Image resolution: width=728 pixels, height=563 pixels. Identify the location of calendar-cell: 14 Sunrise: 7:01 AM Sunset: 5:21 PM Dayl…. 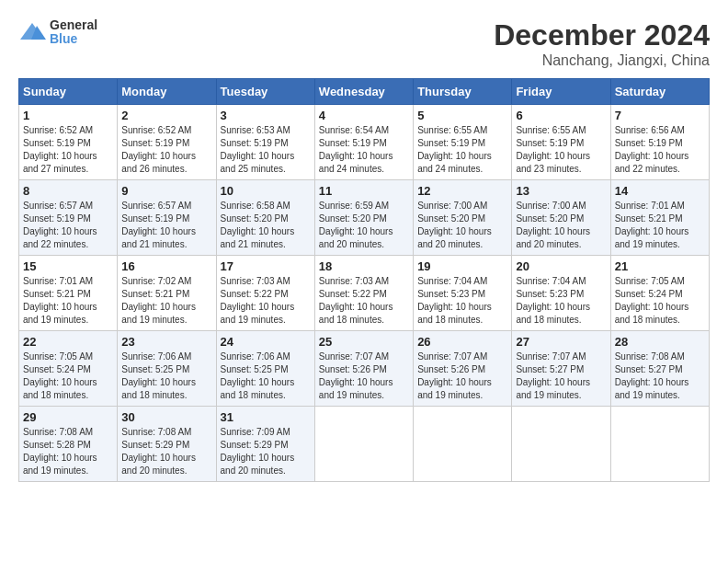
(660, 218).